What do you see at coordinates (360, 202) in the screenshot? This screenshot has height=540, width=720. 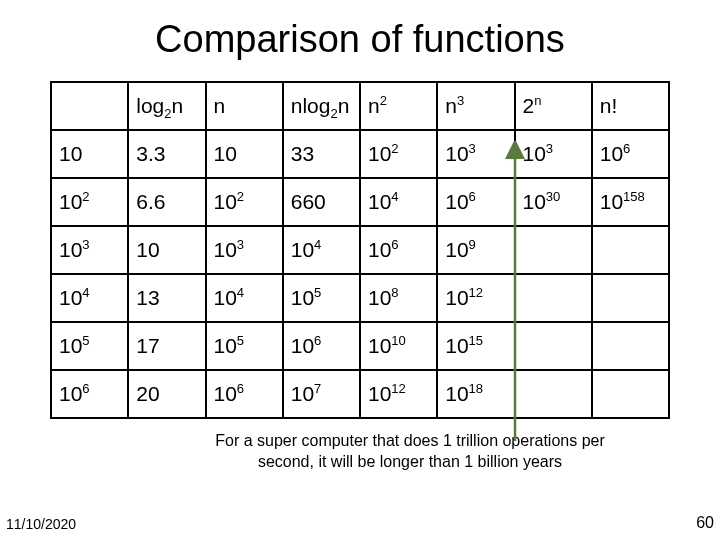 I see `table-row: 1026.6102660104106103010158` at bounding box center [360, 202].